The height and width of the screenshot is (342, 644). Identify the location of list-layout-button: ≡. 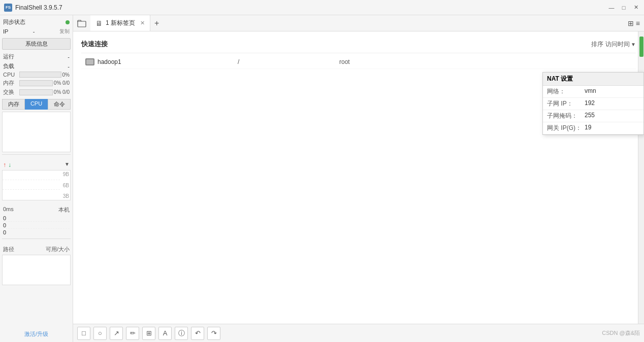
(638, 23).